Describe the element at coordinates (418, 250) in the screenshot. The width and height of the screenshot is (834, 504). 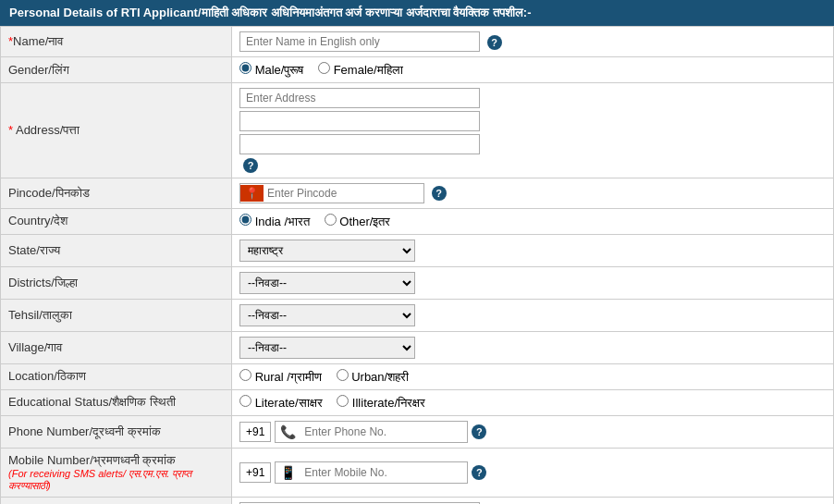
I see `state-row: State/राज्य महाराष्ट्र` at that location.